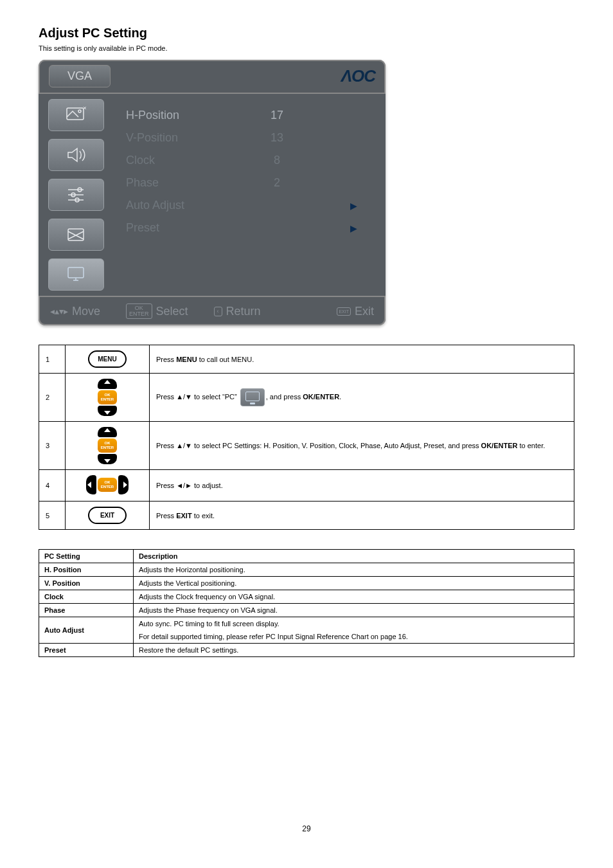  What do you see at coordinates (86, 570) in the screenshot?
I see `setting-name: H. Position` at bounding box center [86, 570].